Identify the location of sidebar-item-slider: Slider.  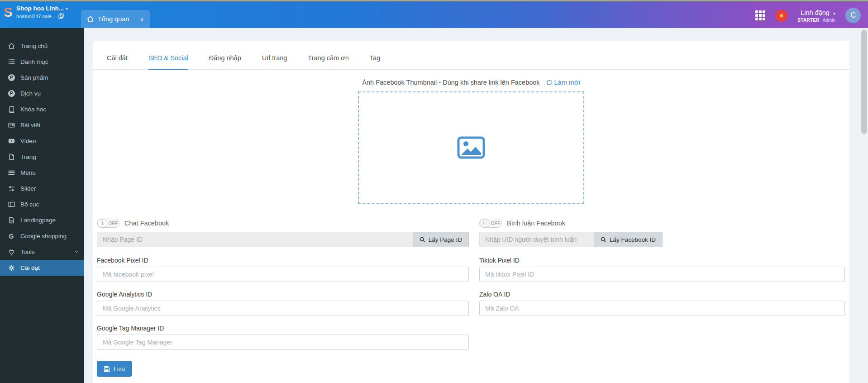
(42, 188).